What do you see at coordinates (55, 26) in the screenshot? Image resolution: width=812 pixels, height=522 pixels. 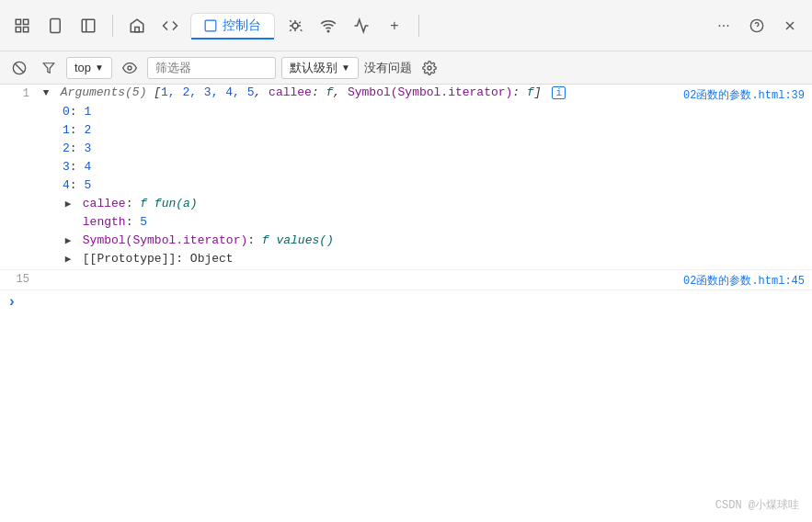 I see `device-icon` at bounding box center [55, 26].